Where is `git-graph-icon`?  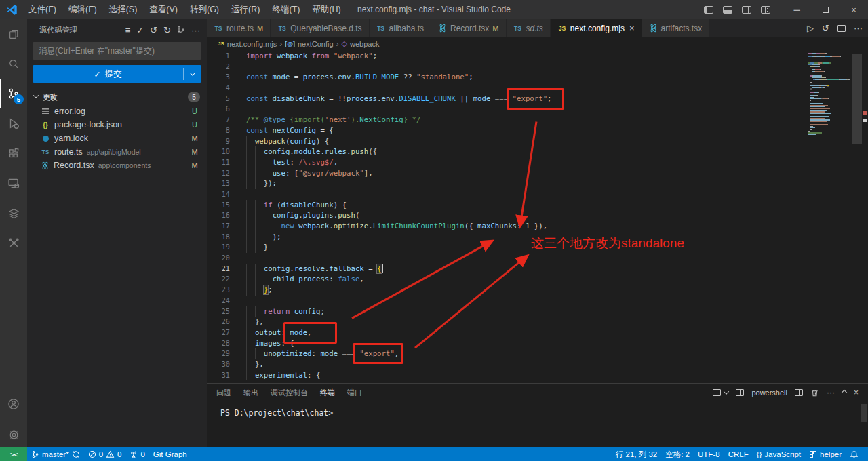 git-graph-icon is located at coordinates (181, 30).